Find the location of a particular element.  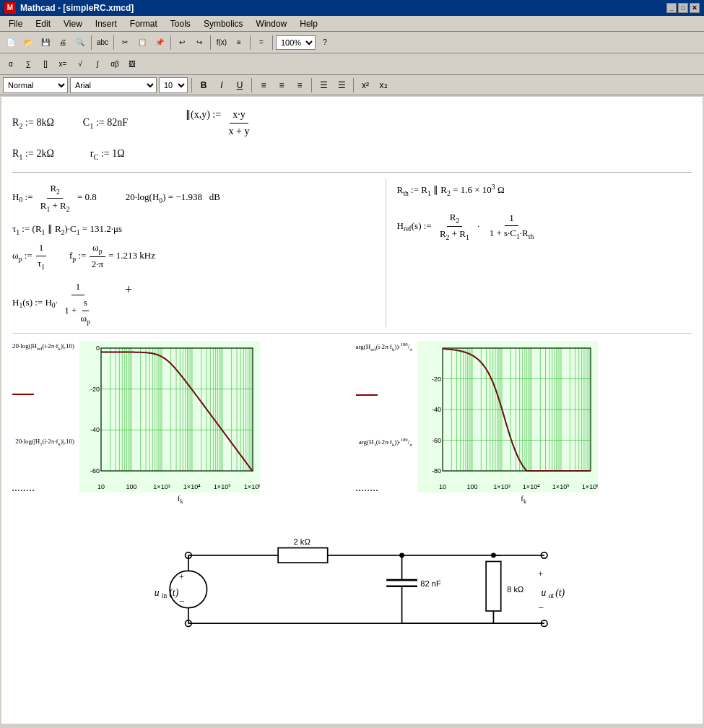

format-bar: Normal Heading 1 Heading 2 Arial Times N… is located at coordinates (352, 85).